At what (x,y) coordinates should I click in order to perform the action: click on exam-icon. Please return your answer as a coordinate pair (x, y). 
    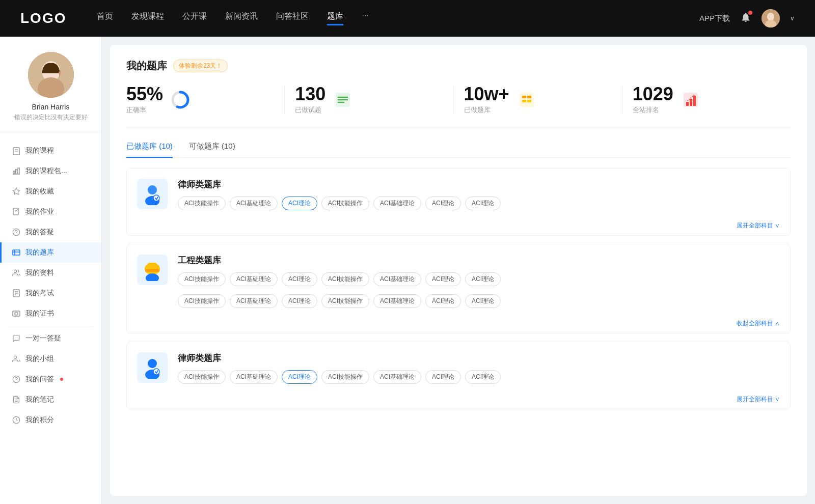
    Looking at the image, I should click on (16, 293).